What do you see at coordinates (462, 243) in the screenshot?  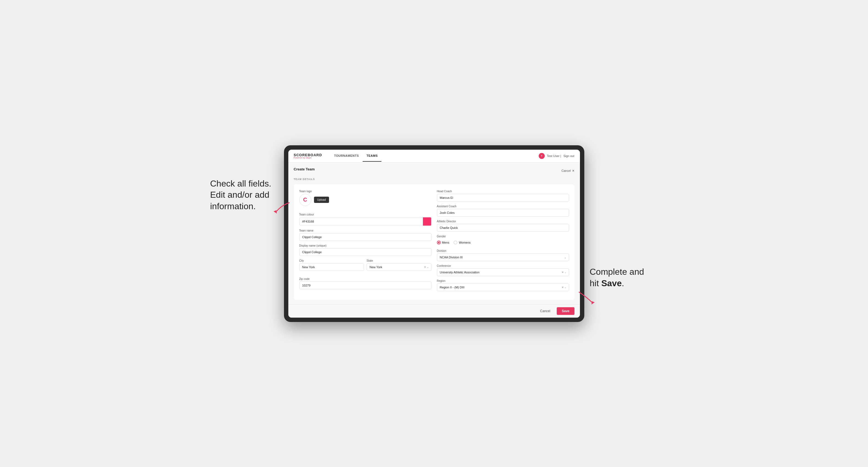 I see `gender-womens-label: Womens` at bounding box center [462, 243].